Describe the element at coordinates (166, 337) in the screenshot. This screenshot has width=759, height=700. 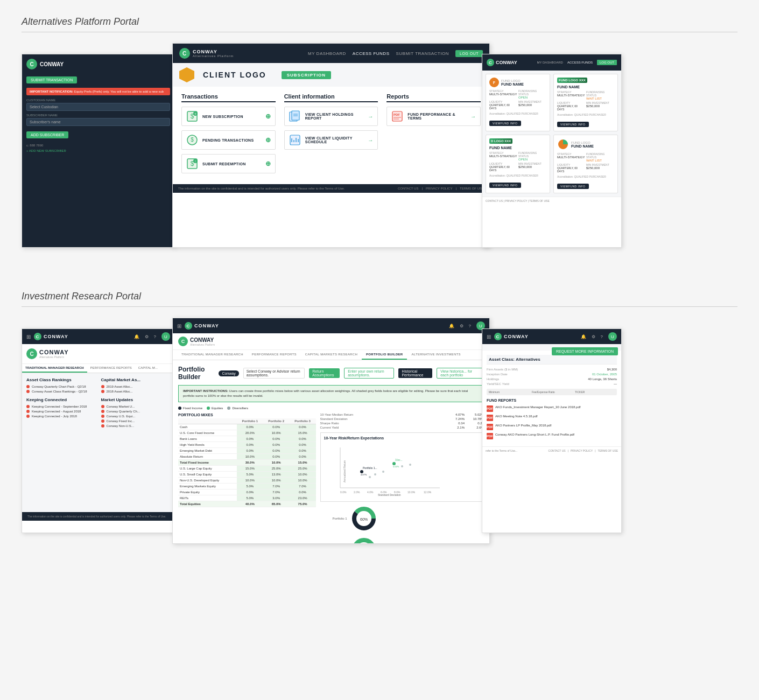
I see `user-icon-back: U` at that location.